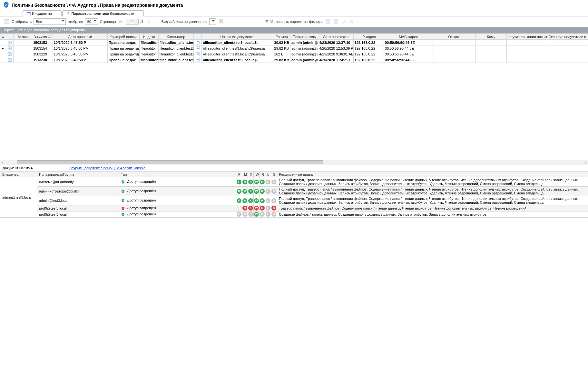 The image size is (588, 374). What do you see at coordinates (213, 22) in the screenshot?
I see `view-dropdown` at bounding box center [213, 22].